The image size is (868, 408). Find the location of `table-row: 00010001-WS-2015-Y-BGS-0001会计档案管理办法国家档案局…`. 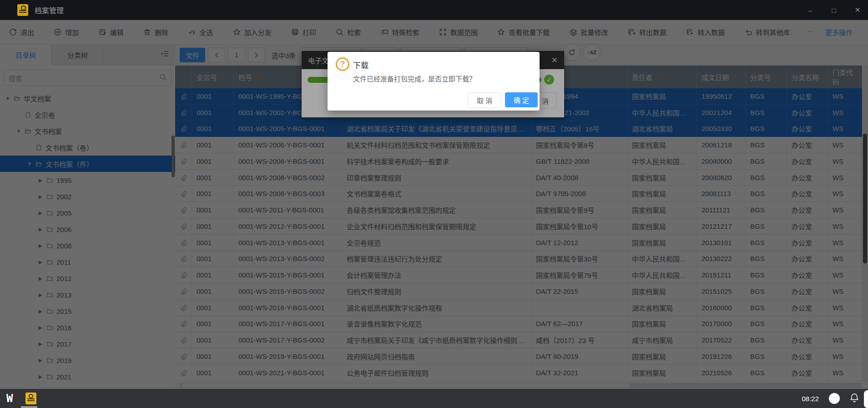

table-row: 00010001-WS-2015-Y-BGS-0001会计档案管理办法国家档案局… is located at coordinates (519, 275).